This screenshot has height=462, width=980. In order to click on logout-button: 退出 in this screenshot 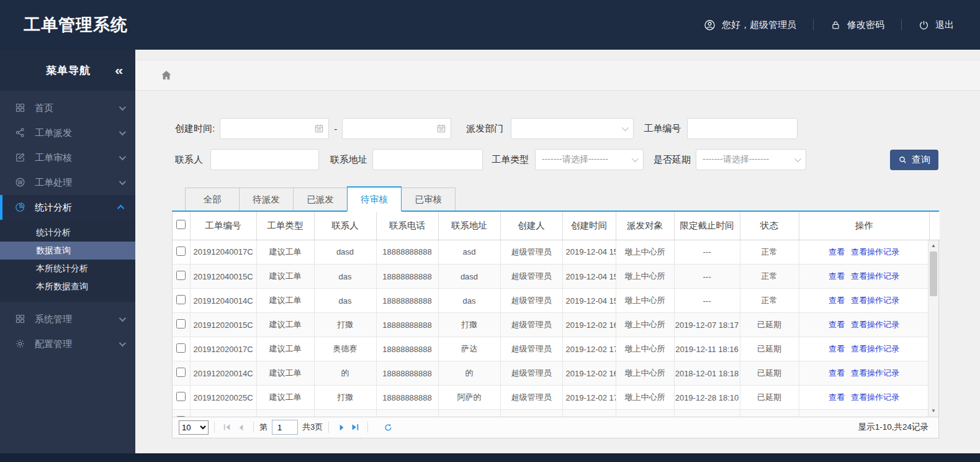, I will do `click(936, 25)`.